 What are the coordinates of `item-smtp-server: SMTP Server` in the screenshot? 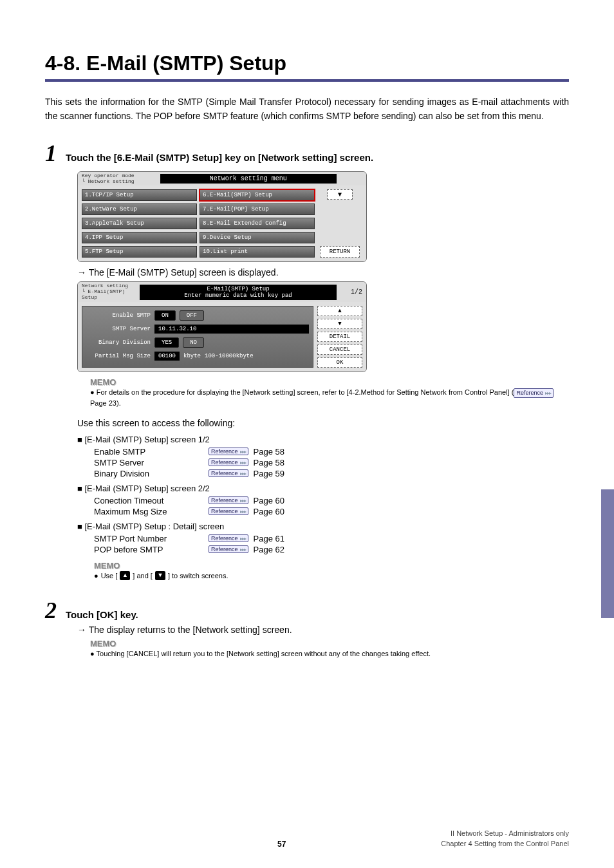 It's located at (149, 462).